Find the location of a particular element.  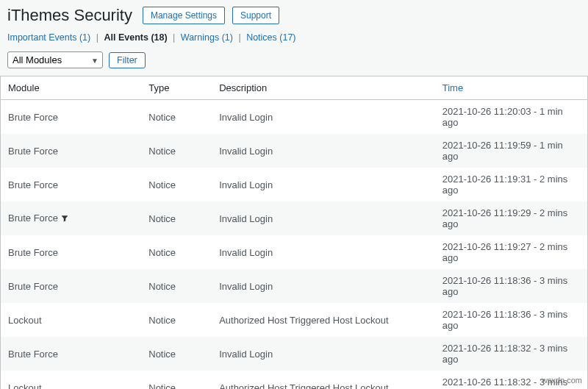

tab-all-events: All Events (18) is located at coordinates (135, 38).